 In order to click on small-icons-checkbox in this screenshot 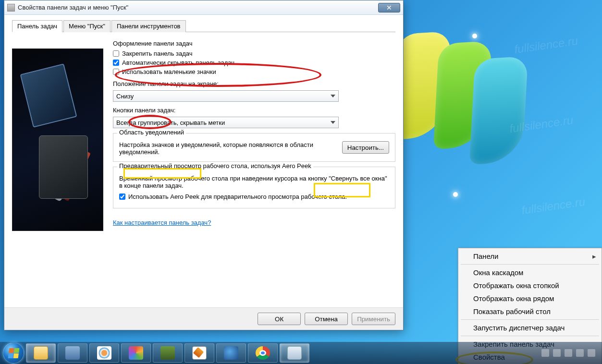, I will do `click(116, 72)`.